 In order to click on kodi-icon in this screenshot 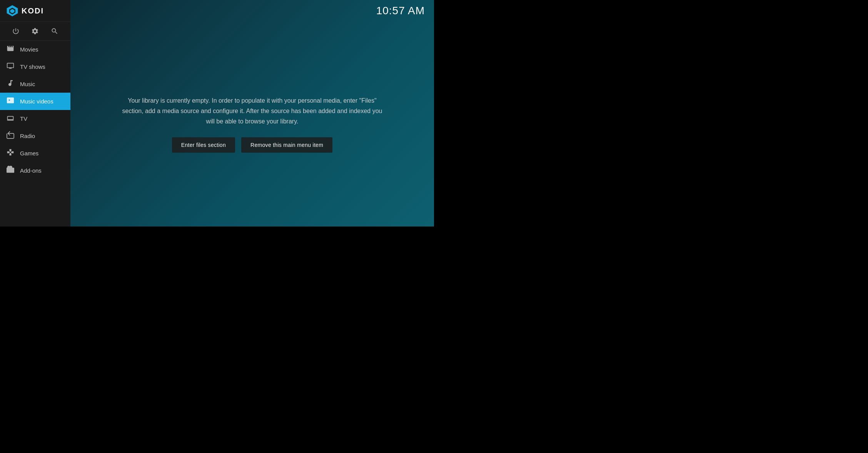, I will do `click(12, 11)`.